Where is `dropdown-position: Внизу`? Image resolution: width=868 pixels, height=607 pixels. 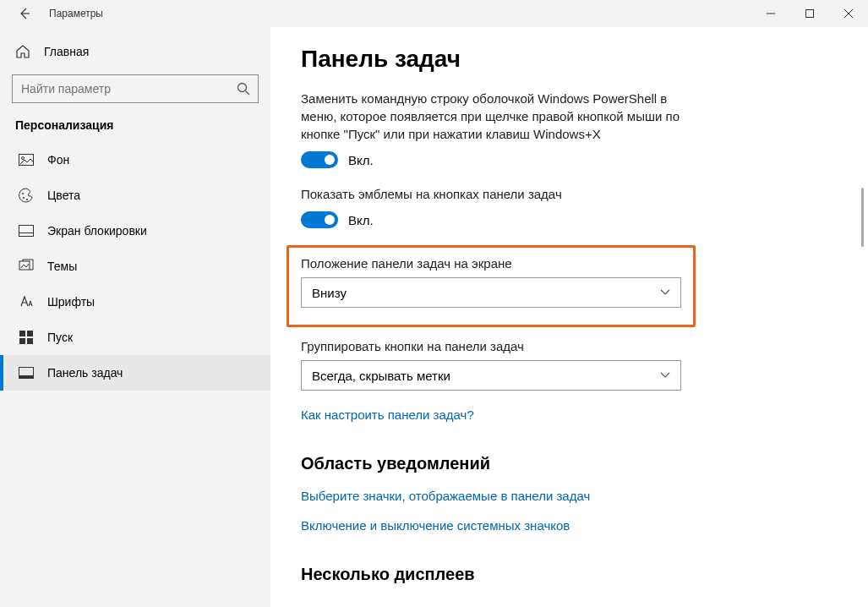
dropdown-position: Внизу is located at coordinates (491, 293).